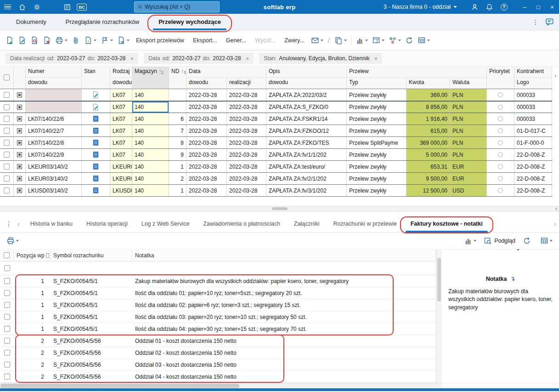  I want to click on bc-module-button: BC, so click(82, 7).